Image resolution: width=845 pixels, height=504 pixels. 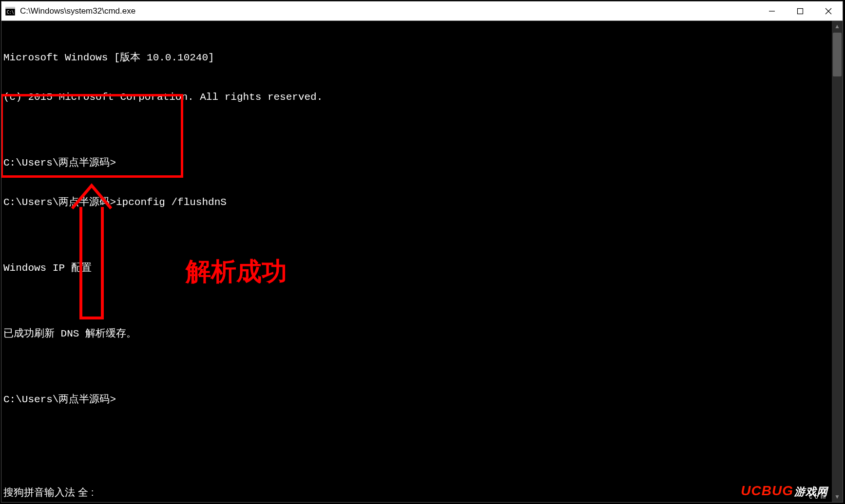 I want to click on maximize-button, so click(x=800, y=11).